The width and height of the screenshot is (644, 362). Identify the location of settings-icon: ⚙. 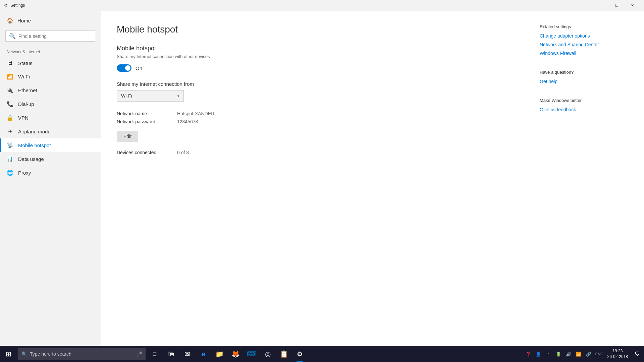
(6, 5).